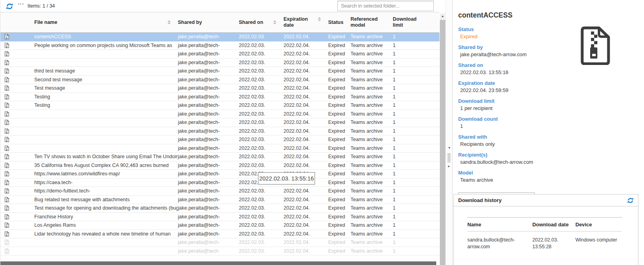 Image resolution: width=644 pixels, height=265 pixels. What do you see at coordinates (220, 217) in the screenshot?
I see `table-row: Franchise History jake.peralta@tech- 202…` at bounding box center [220, 217].